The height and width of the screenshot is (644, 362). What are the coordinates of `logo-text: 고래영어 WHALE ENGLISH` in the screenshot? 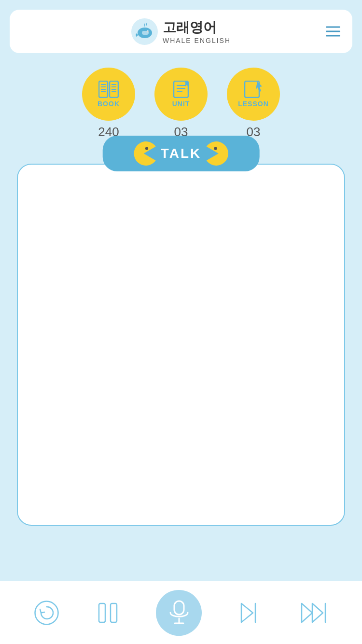 It's located at (197, 31).